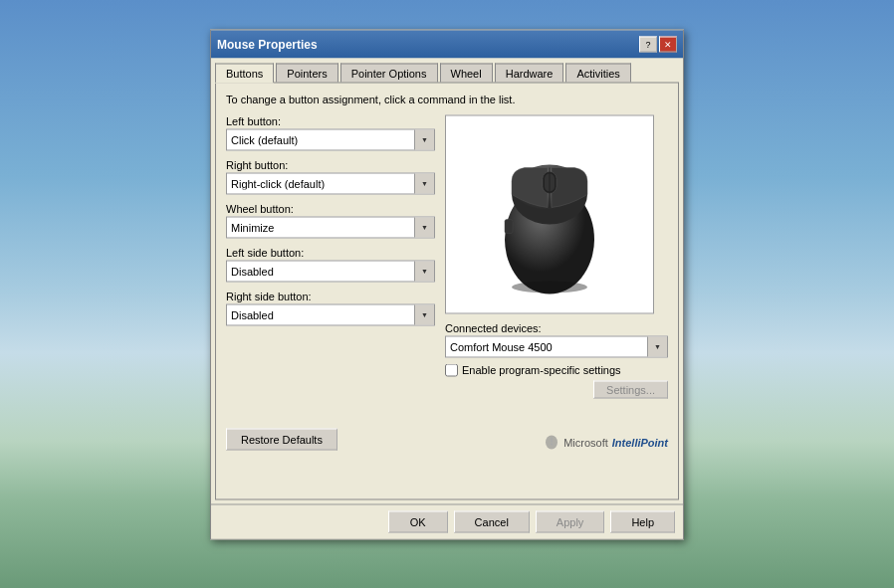 This screenshot has height=588, width=894. Describe the element at coordinates (307, 73) in the screenshot. I see `tab-pointers: Pointers` at that location.